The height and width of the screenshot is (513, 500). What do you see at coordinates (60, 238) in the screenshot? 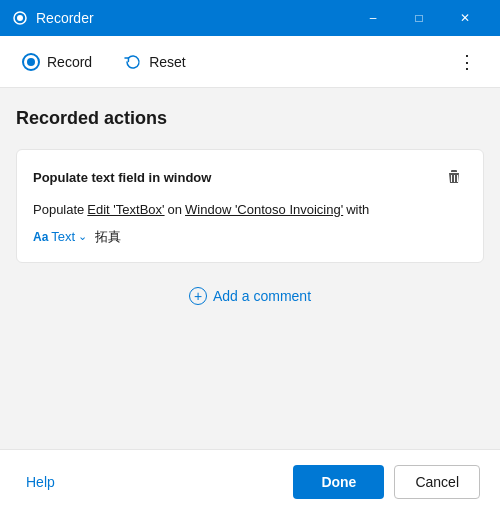
I see `text-variable: Aa Text ⌄` at bounding box center [60, 238].